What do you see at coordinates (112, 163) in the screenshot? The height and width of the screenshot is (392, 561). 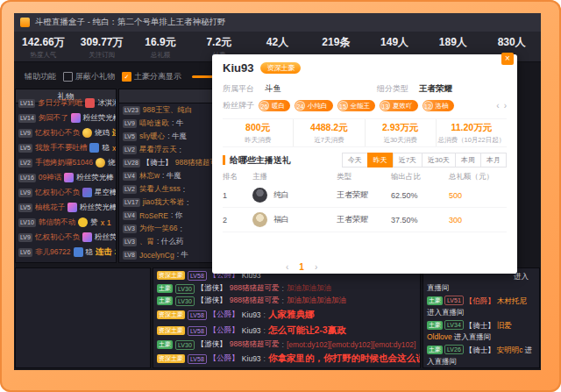 I see `gift-name: 烧鸡` at bounding box center [112, 163].